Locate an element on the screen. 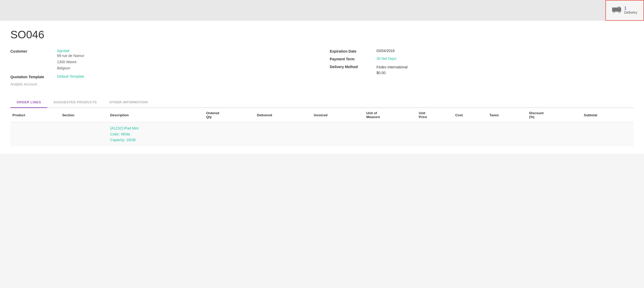 The image size is (644, 288). delivery-method-label: Delivery Method is located at coordinates (353, 67).